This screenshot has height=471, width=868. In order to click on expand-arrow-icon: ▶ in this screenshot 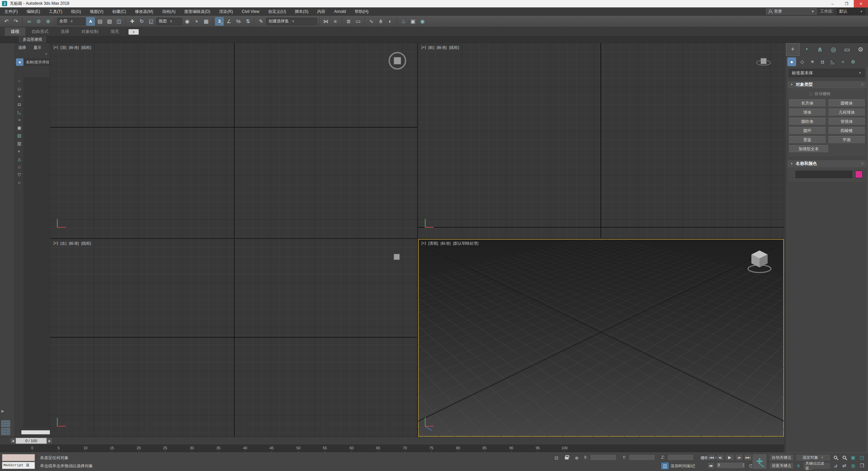, I will do `click(3, 411)`.